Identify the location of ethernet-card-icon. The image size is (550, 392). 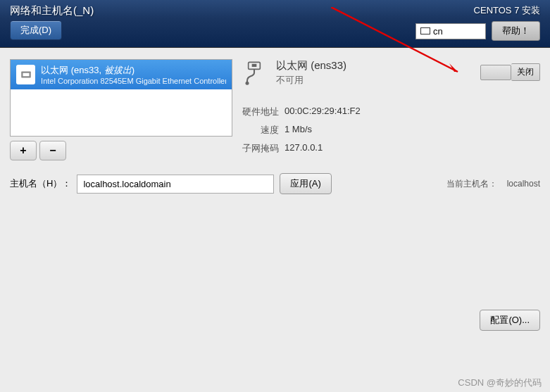
(25, 75).